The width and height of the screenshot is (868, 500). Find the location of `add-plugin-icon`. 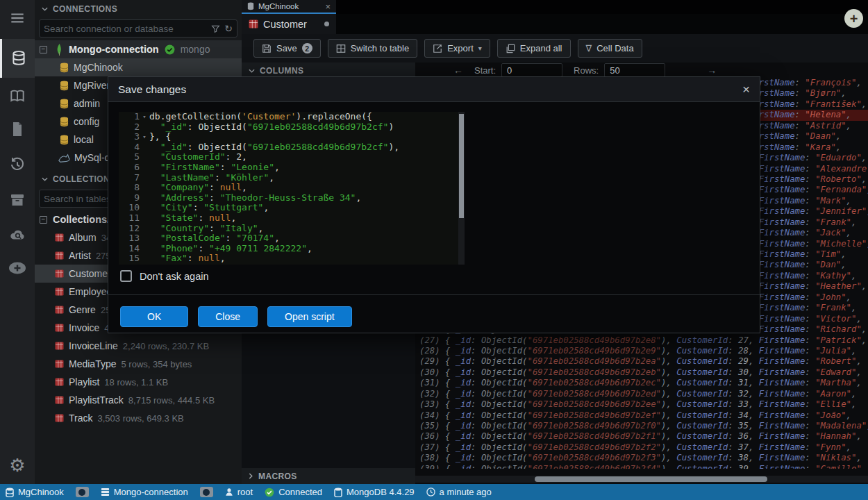

add-plugin-icon is located at coordinates (17, 268).